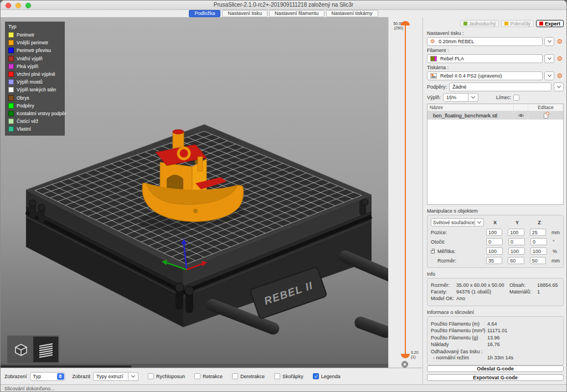 The height and width of the screenshot is (392, 567). What do you see at coordinates (197, 376) in the screenshot?
I see `retractions-checkbox` at bounding box center [197, 376].